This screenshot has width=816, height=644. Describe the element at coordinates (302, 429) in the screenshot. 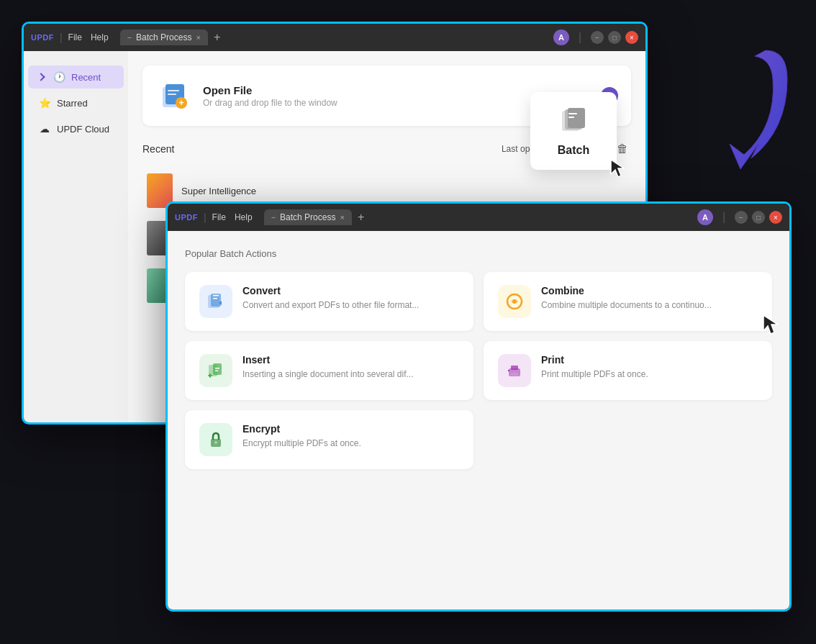

I see `encrypt-title: Encrypt` at that location.